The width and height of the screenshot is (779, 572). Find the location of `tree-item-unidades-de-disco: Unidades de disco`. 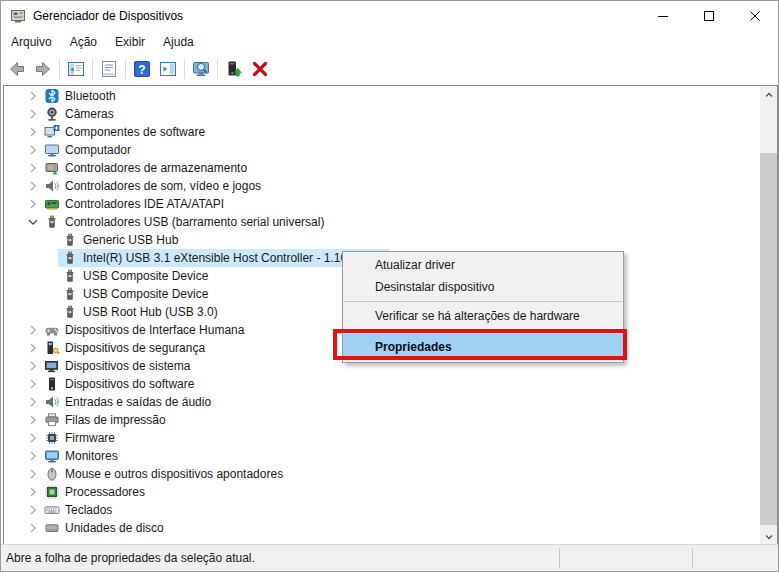

tree-item-unidades-de-disco: Unidades de disco is located at coordinates (382, 528).